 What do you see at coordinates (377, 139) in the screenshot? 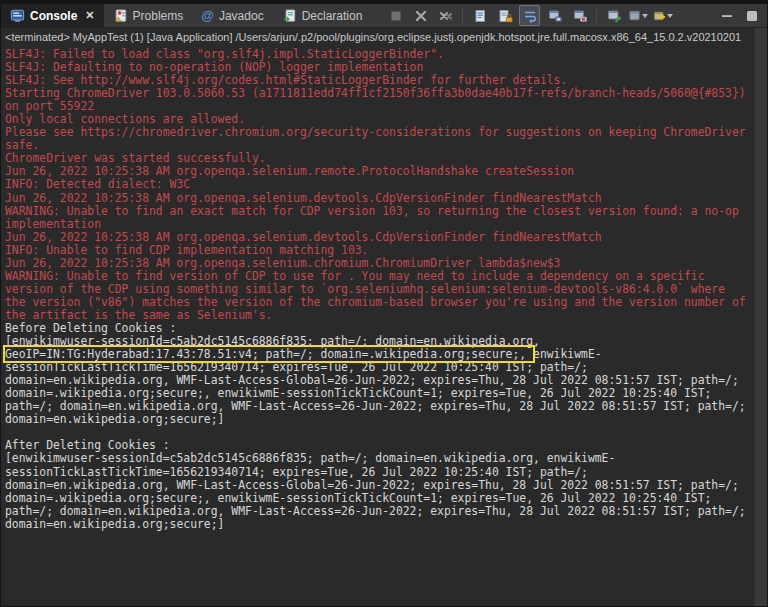
I see `console-line: Please see https://chromedriver.chromium…` at bounding box center [377, 139].